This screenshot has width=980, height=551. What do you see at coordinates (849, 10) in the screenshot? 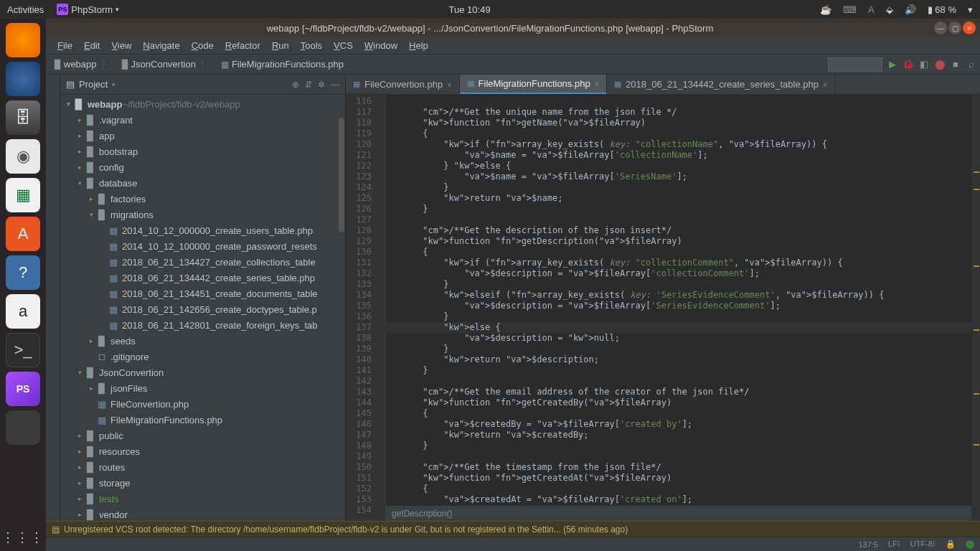
I see `keyboard-icon: ⌨` at bounding box center [849, 10].